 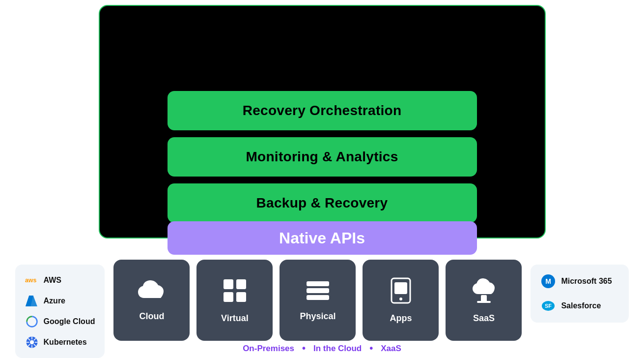 What do you see at coordinates (235, 319) in the screenshot?
I see `virtual-tile-label: Virtual` at bounding box center [235, 319].